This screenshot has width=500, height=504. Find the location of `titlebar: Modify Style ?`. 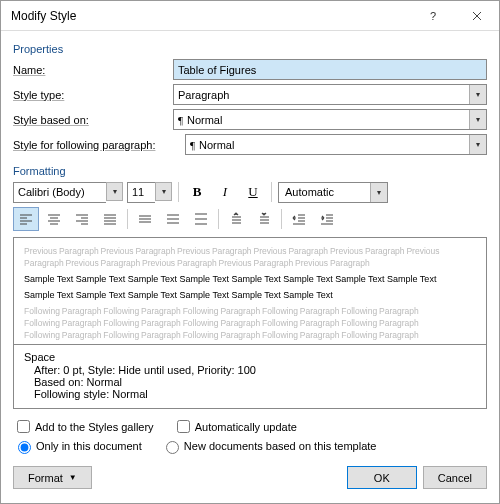

titlebar: Modify Style ? is located at coordinates (250, 16).